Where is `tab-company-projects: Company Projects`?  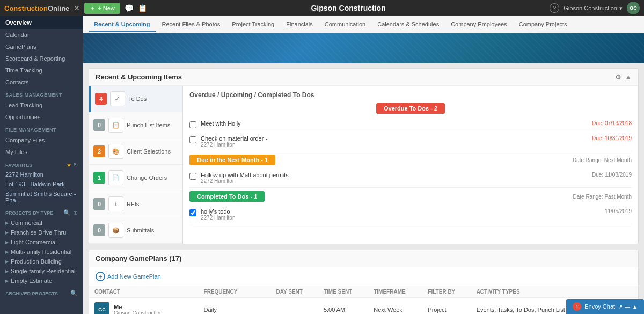
tab-company-projects: Company Projects is located at coordinates (543, 25).